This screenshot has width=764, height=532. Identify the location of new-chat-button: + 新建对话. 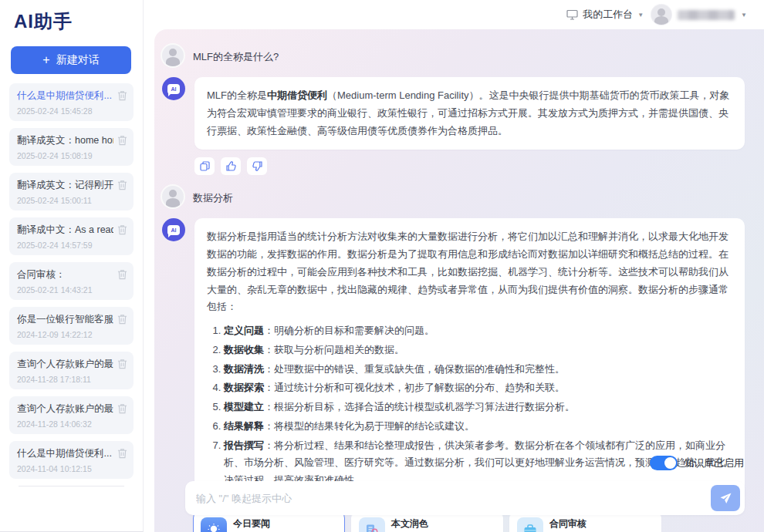
(71, 60).